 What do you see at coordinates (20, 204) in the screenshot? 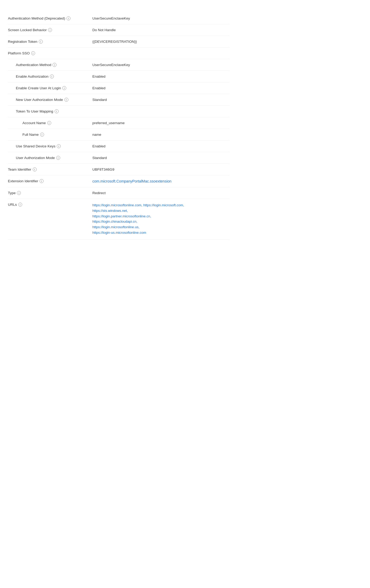
I see `info-icon-urls: i` at bounding box center [20, 204].